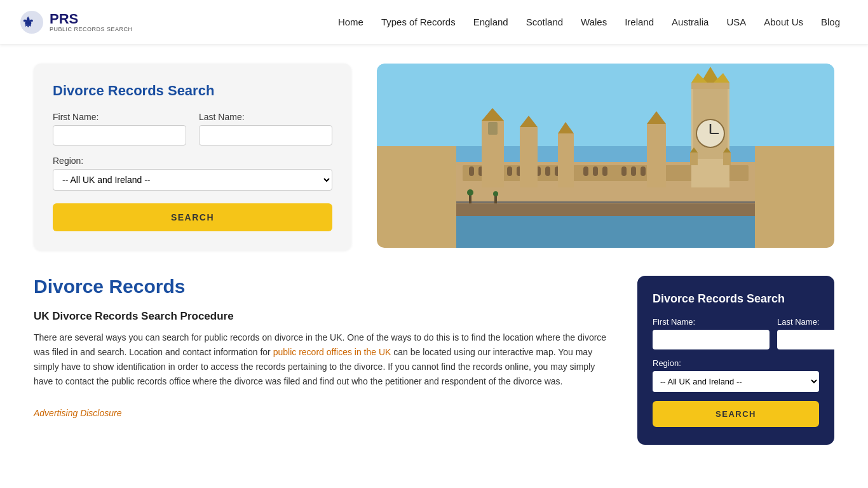 This screenshot has height=488, width=868. Describe the element at coordinates (351, 22) in the screenshot. I see `nav-home: Home` at that location.